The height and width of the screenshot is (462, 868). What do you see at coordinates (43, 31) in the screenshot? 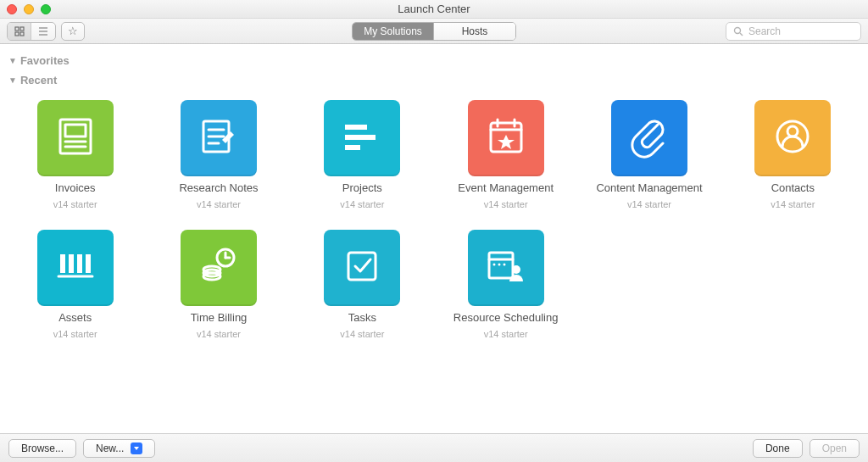
I see `list-icon` at bounding box center [43, 31].